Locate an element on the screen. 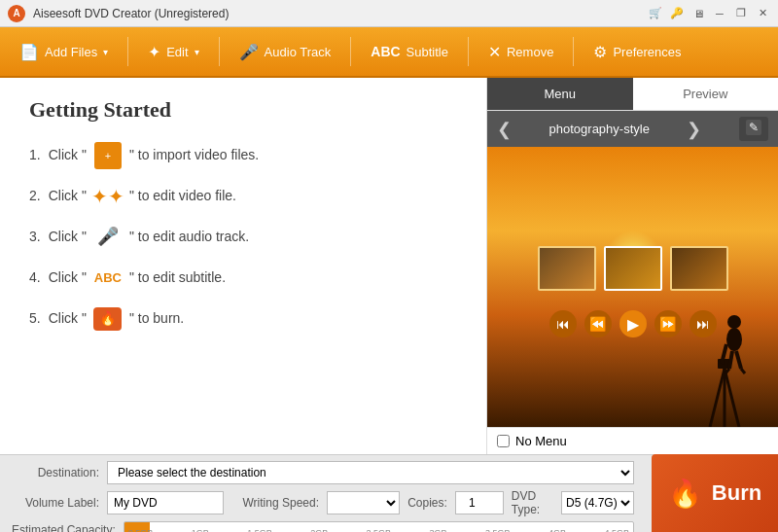 The height and width of the screenshot is (532, 778). step-2-suffix: " to edit video file. is located at coordinates (183, 196).